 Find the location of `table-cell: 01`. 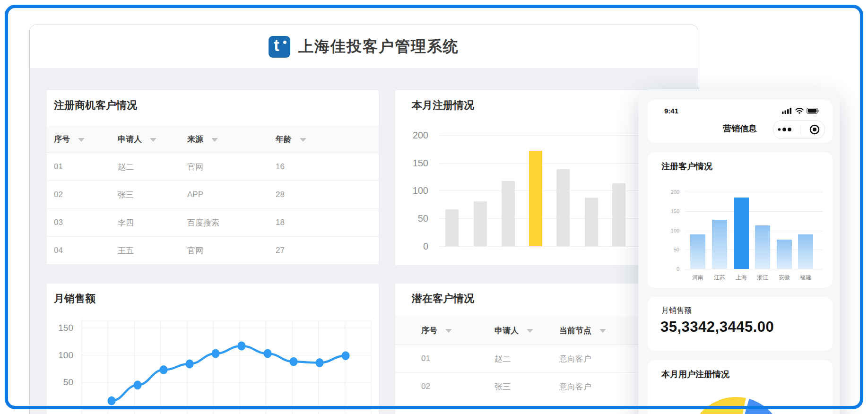

table-cell: 01 is located at coordinates (86, 167).